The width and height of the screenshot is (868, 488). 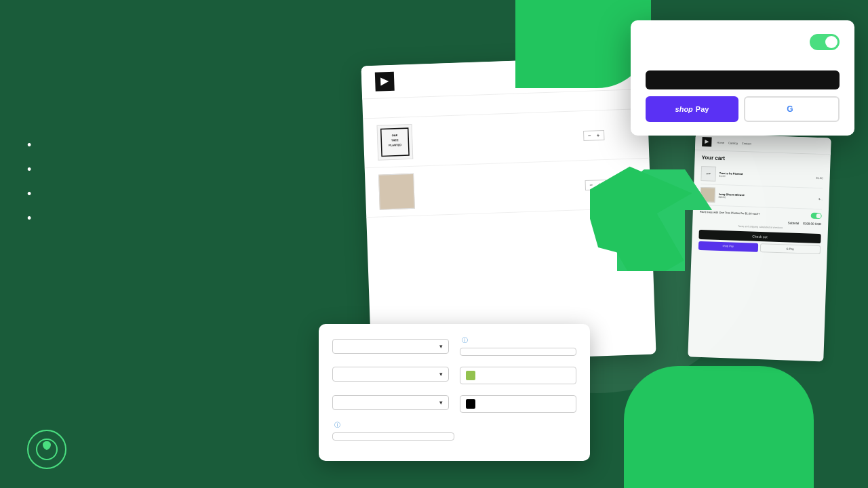 I want to click on cart-item-image: ONE TREE PLANTED, so click(x=395, y=142).